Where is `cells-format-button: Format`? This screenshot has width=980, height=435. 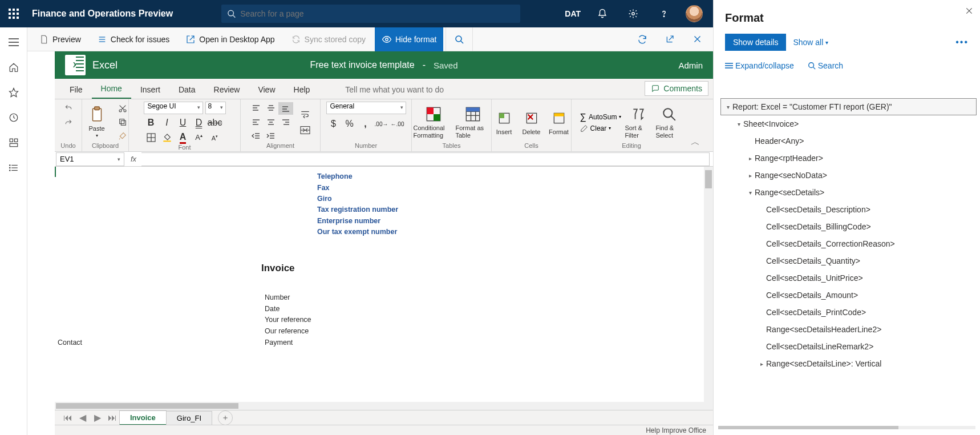 cells-format-button: Format is located at coordinates (559, 122).